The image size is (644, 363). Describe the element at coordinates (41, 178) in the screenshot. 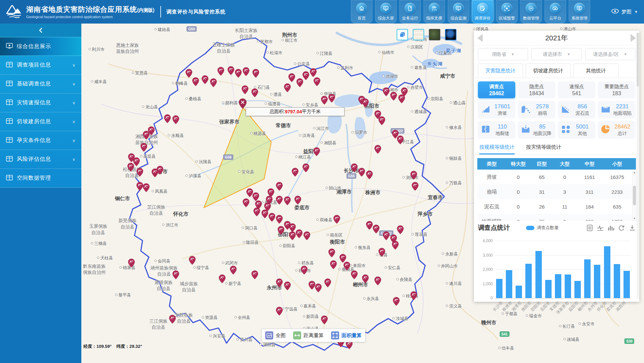

I see `sidebar-item-8: 空间数据管理` at that location.